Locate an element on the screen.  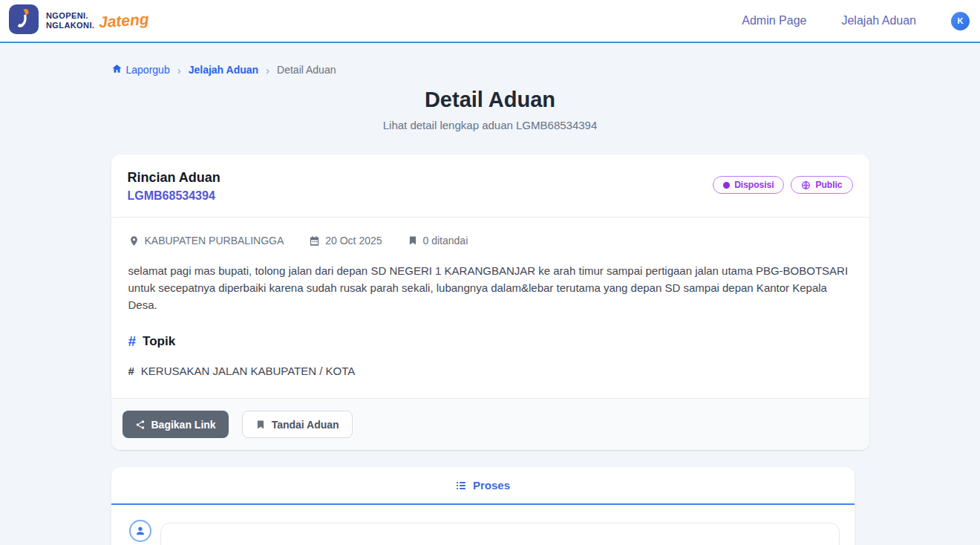
meta-location: KABUPATEN PURBALINGGA is located at coordinates (206, 241).